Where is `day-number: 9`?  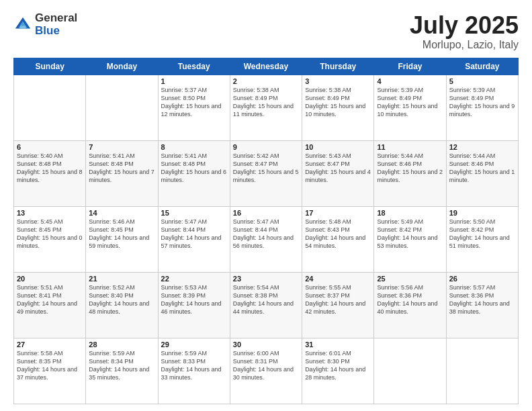
day-number: 9 is located at coordinates (266, 147).